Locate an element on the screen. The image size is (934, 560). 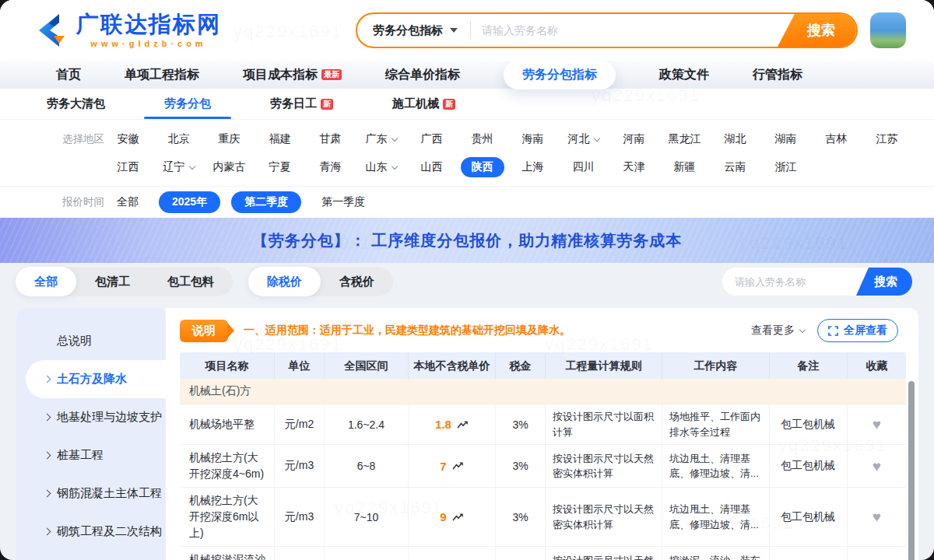
region-chip: 福建 is located at coordinates (280, 139).